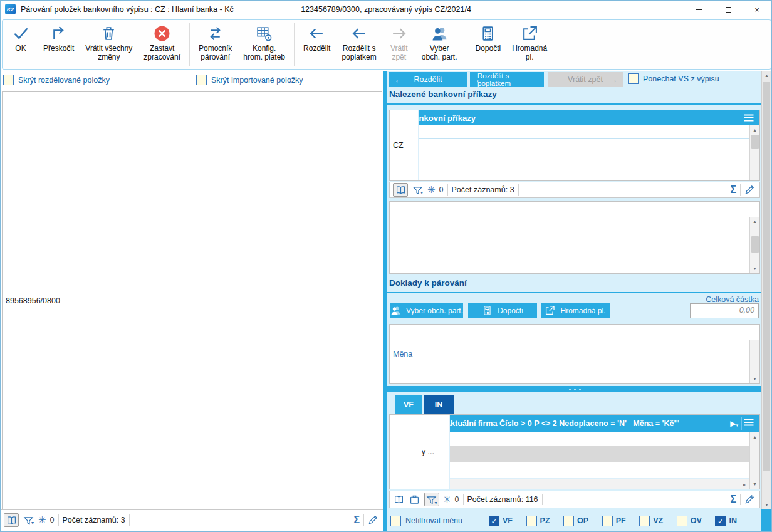 This screenshot has height=532, width=772. I want to click on vratit-vsechny-zmeny-button: Vrátit všechny změny, so click(109, 44).